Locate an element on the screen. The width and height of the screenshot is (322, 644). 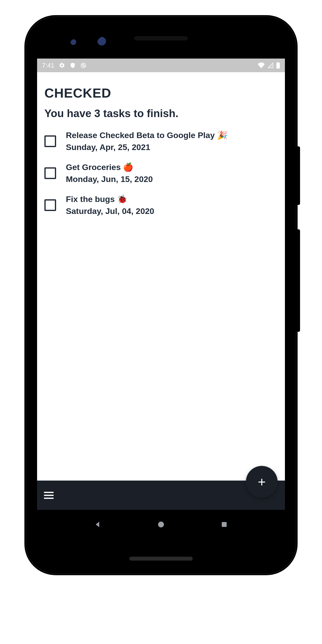
plus-icon: + is located at coordinates (262, 482).